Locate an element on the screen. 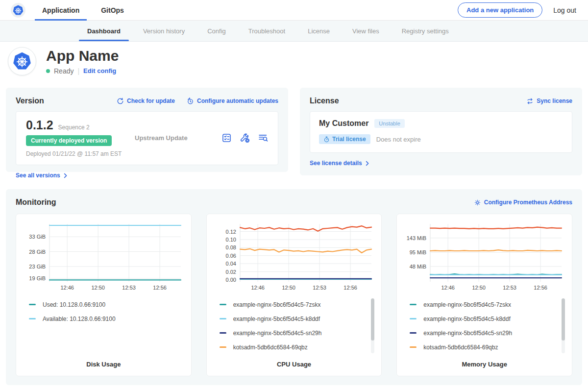 The image size is (588, 390). sequence-label: Sequence 2 is located at coordinates (74, 127).